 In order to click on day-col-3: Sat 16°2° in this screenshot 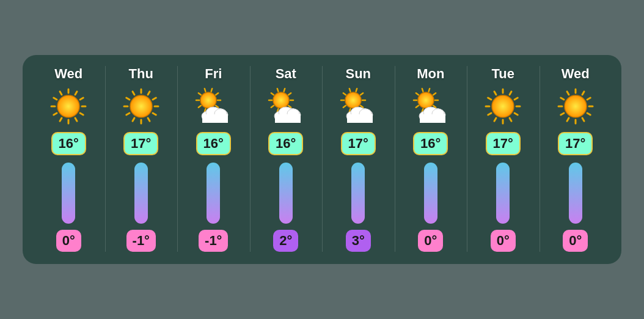, I will do `click(286, 159)`.